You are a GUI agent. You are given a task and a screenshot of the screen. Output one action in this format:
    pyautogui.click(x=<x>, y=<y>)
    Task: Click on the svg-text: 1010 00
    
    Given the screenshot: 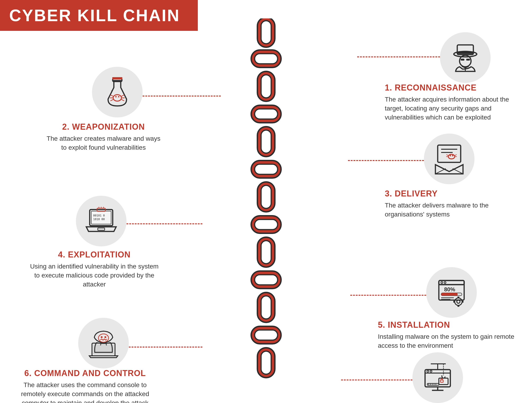 What is the action you would take?
    pyautogui.click(x=99, y=219)
    